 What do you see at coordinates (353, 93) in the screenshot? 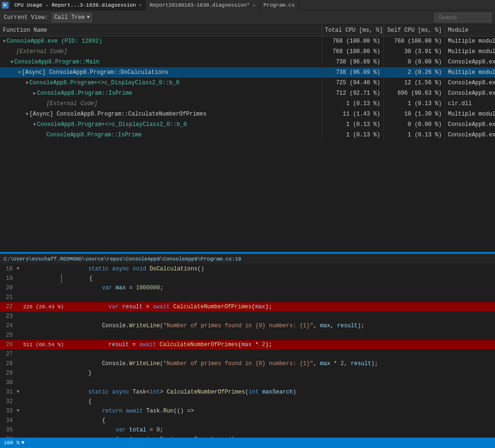
I see `total-cpu-cell: 712 (92.71 %)` at bounding box center [353, 93].